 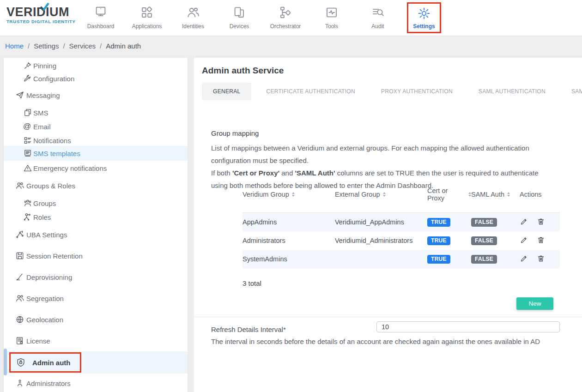 What do you see at coordinates (28, 153) in the screenshot?
I see `document-icon` at bounding box center [28, 153].